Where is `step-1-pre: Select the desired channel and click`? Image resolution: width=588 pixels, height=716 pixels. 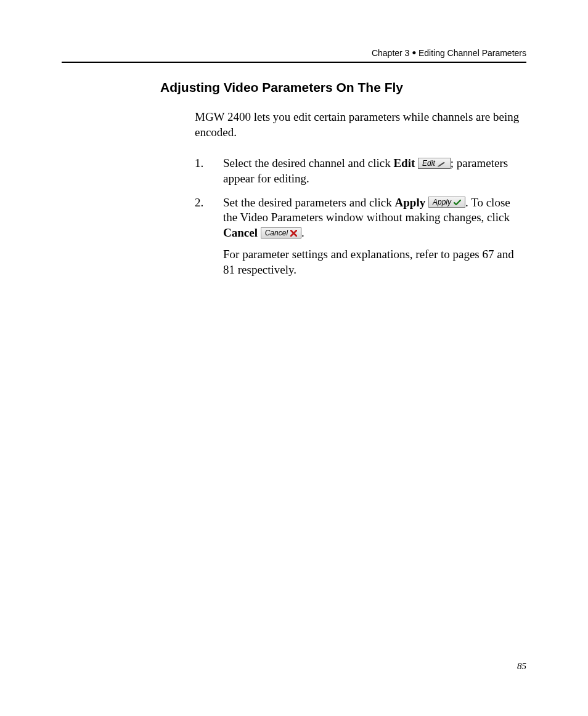 step-1-pre: Select the desired channel and click is located at coordinates (308, 163).